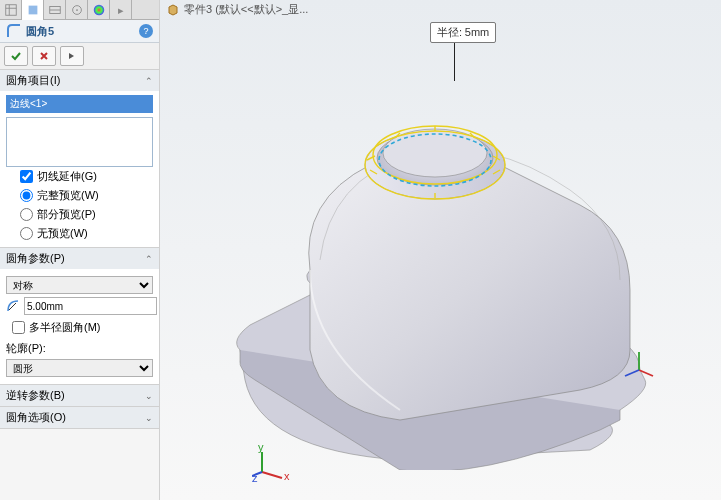  What do you see at coordinates (18, 328) in the screenshot?
I see `multiradius-checkbox` at bounding box center [18, 328].